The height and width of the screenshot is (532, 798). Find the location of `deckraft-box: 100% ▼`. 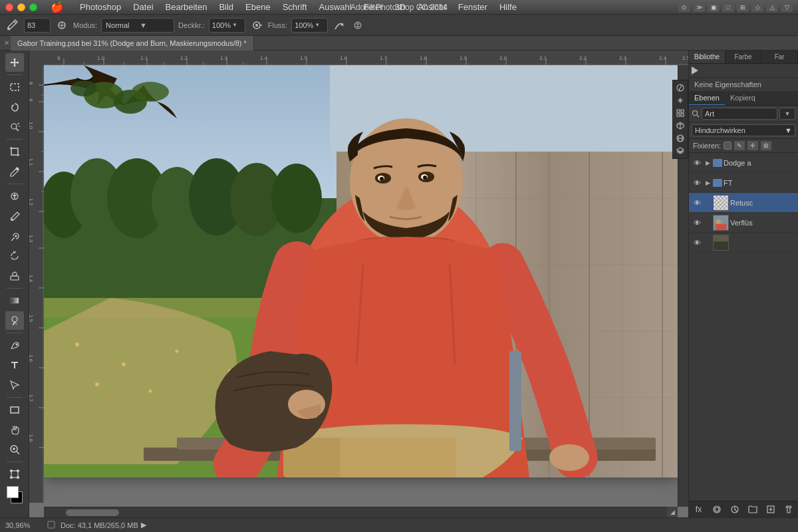

deckraft-box: 100% ▼ is located at coordinates (227, 25).